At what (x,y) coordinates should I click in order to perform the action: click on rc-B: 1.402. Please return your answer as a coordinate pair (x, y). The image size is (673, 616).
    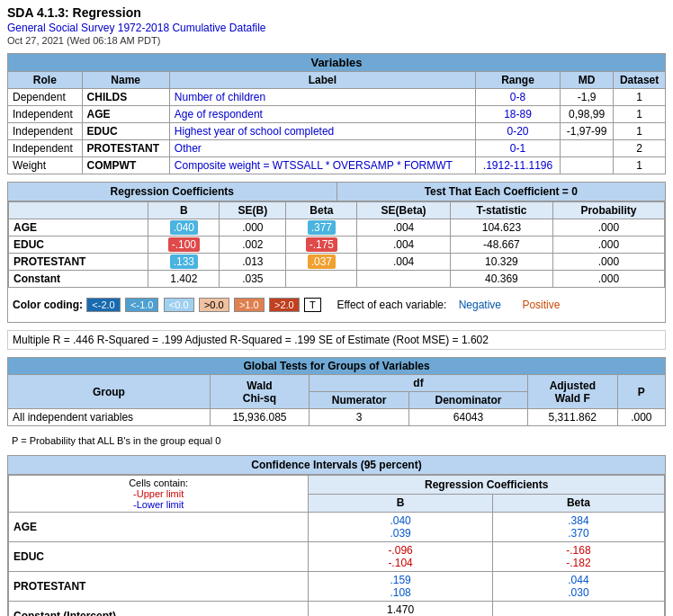
    Looking at the image, I should click on (184, 279).